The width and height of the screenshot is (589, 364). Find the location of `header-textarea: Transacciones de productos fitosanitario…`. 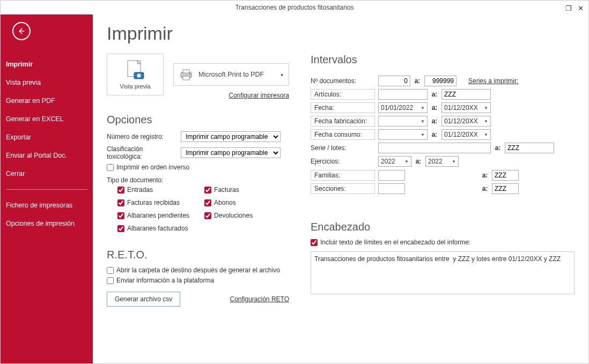

header-textarea: Transacciones de productos fitosanitario… is located at coordinates (443, 273).